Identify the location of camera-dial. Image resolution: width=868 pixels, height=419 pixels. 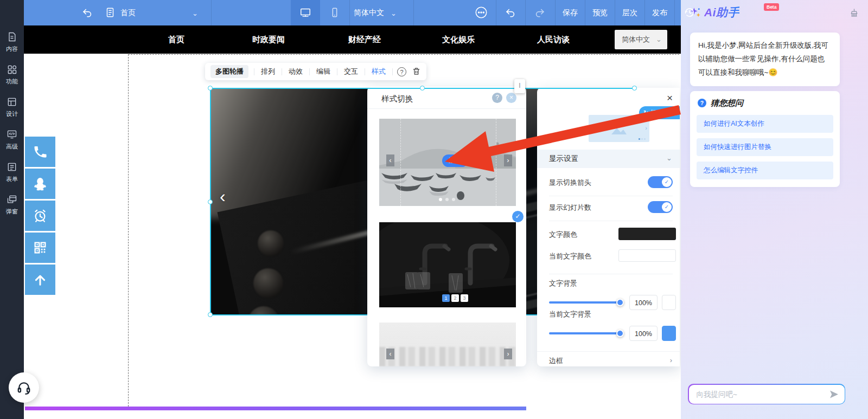
(271, 243).